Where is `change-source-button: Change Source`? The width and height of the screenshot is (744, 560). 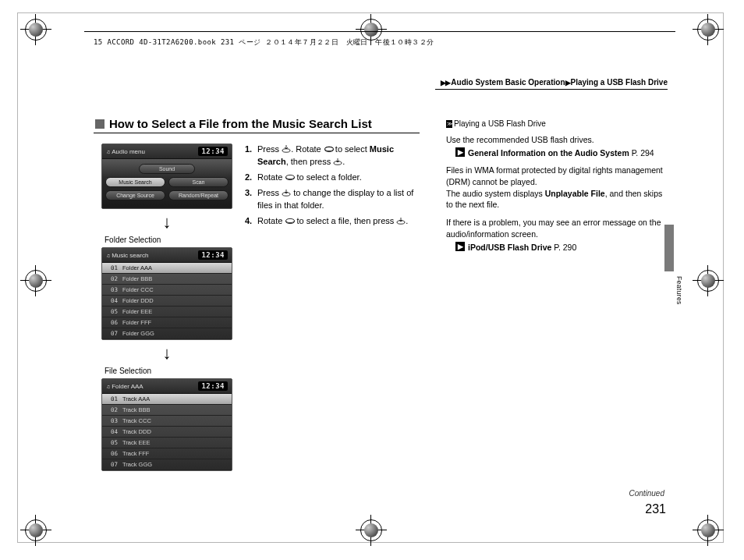 change-source-button: Change Source is located at coordinates (136, 195).